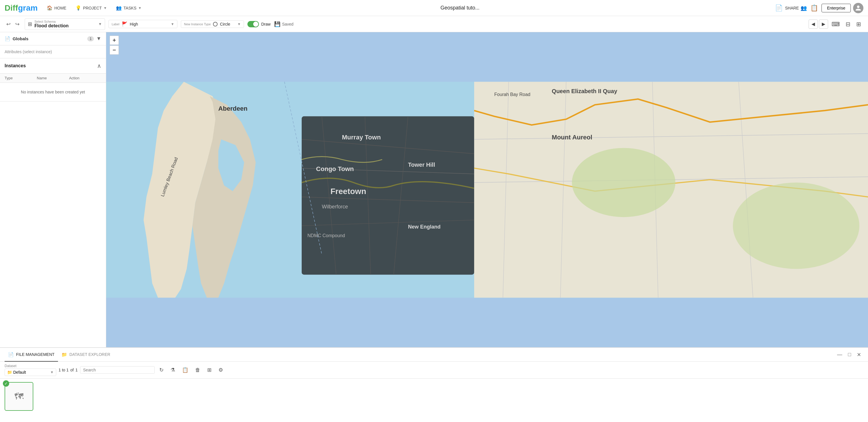 The height and width of the screenshot is (422, 868). What do you see at coordinates (30, 24) in the screenshot?
I see `schema-icon: ⊞` at bounding box center [30, 24].